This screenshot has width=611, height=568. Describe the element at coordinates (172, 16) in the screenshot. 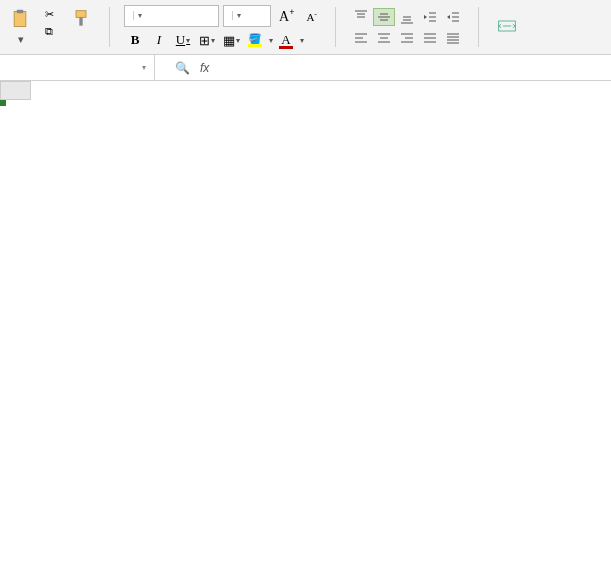

I see `font-name-combo: ▾` at that location.